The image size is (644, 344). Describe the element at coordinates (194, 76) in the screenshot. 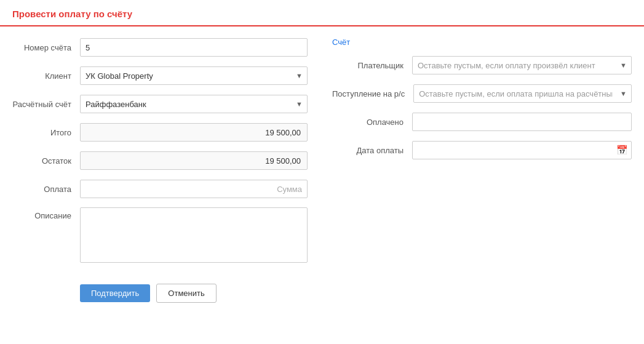

I see `client-select-wrapper: УК Global Property ▼` at that location.